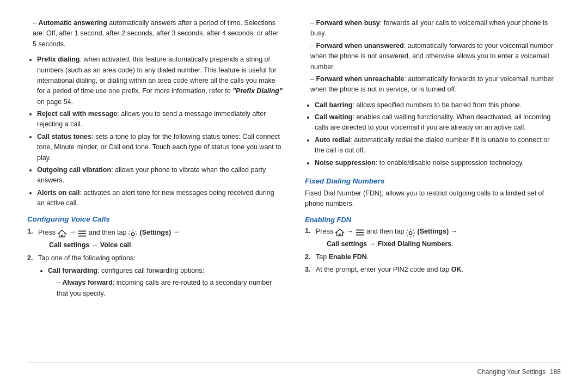  Describe the element at coordinates (372, 244) in the screenshot. I see `fdn-arrow-text: →` at that location.